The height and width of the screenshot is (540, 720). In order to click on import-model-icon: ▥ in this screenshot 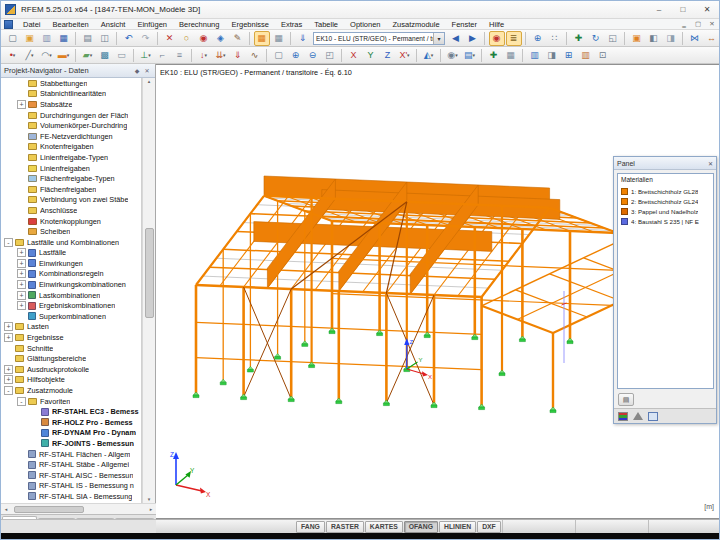, I will do `click(47, 38)`.